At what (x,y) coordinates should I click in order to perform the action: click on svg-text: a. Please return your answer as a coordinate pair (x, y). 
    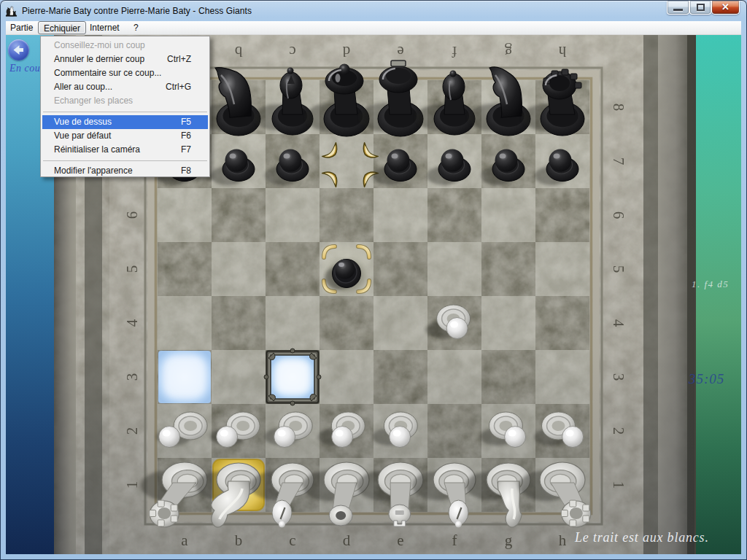
    Looking at the image, I should click on (185, 540).